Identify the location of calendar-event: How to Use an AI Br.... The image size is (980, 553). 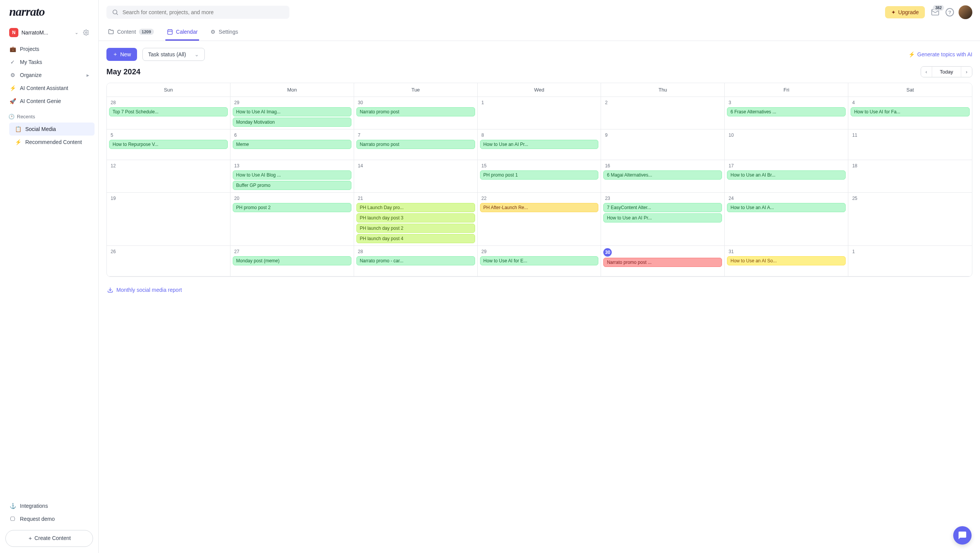
(786, 175).